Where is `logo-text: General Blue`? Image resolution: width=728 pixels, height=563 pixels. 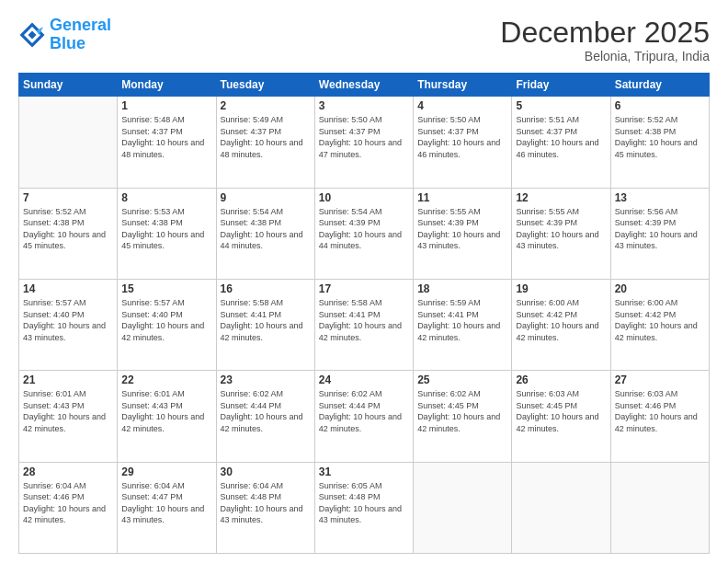
logo-text: General Blue is located at coordinates (81, 35).